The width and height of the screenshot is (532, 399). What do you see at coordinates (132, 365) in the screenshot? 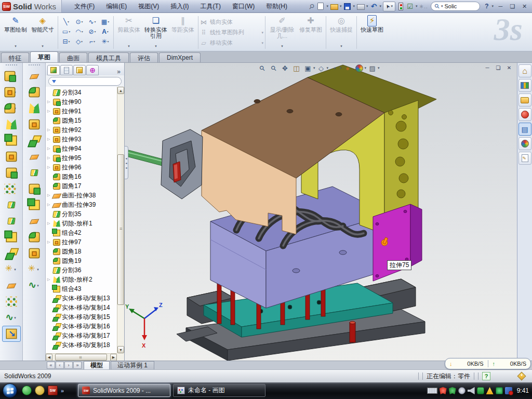
I see `document-tab: 运动算例 1` at bounding box center [132, 365].